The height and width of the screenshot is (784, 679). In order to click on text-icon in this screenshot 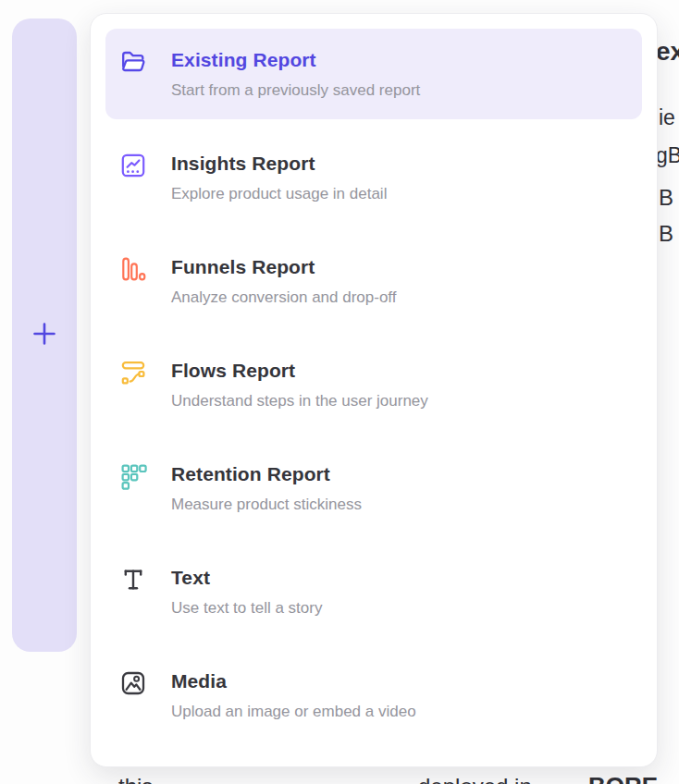, I will do `click(133, 580)`.